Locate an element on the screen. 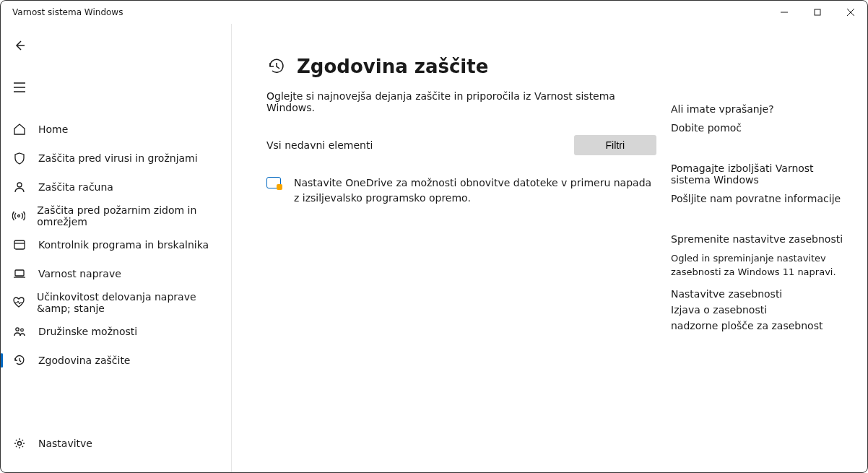 This screenshot has height=473, width=868. close-button is located at coordinates (851, 12).